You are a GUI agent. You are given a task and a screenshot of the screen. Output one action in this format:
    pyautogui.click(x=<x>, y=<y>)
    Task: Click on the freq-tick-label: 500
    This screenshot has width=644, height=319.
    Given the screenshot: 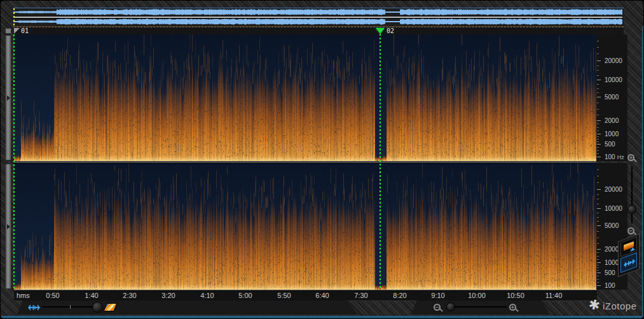 What is the action you would take?
    pyautogui.click(x=610, y=144)
    